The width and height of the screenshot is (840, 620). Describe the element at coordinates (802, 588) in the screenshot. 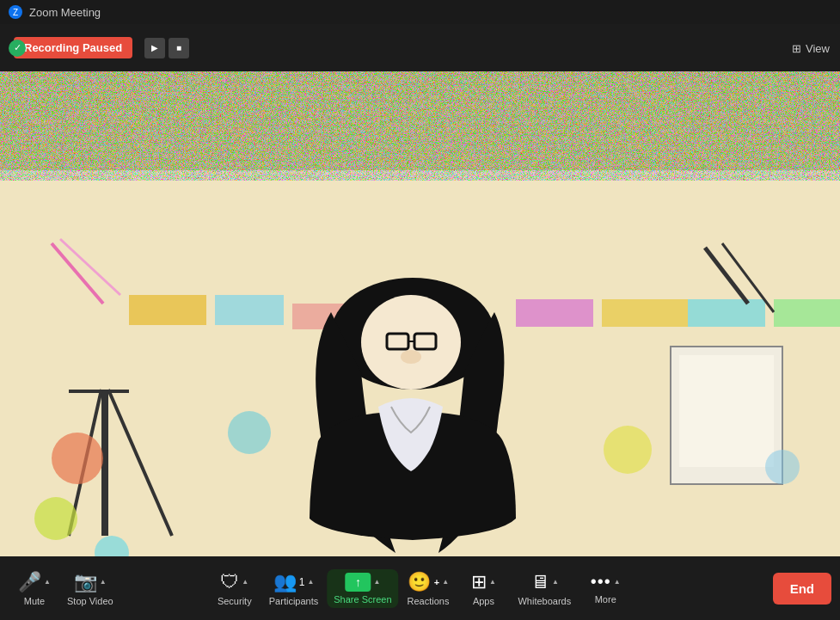

I see `end-button: End` at that location.